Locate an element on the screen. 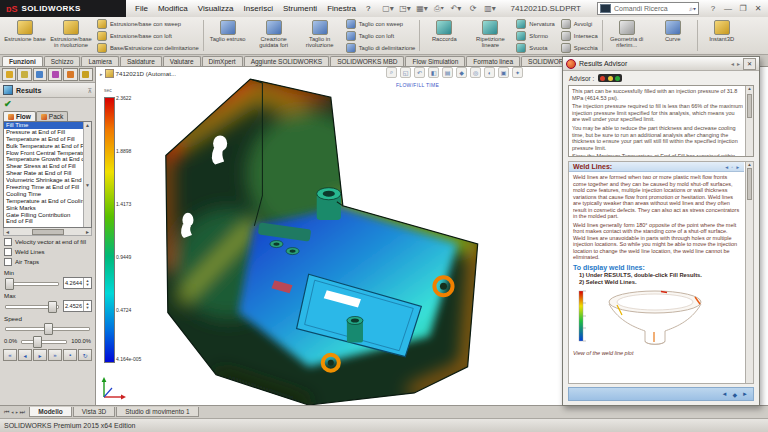  rib-button: Nervatura is located at coordinates (535, 24).